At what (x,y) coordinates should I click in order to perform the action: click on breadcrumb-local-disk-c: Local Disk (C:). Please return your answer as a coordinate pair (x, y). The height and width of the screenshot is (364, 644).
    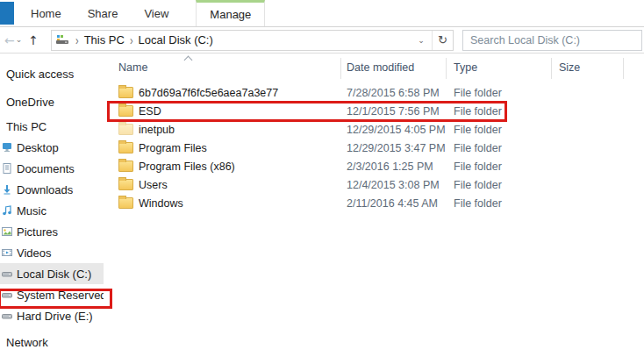
    Looking at the image, I should click on (175, 40).